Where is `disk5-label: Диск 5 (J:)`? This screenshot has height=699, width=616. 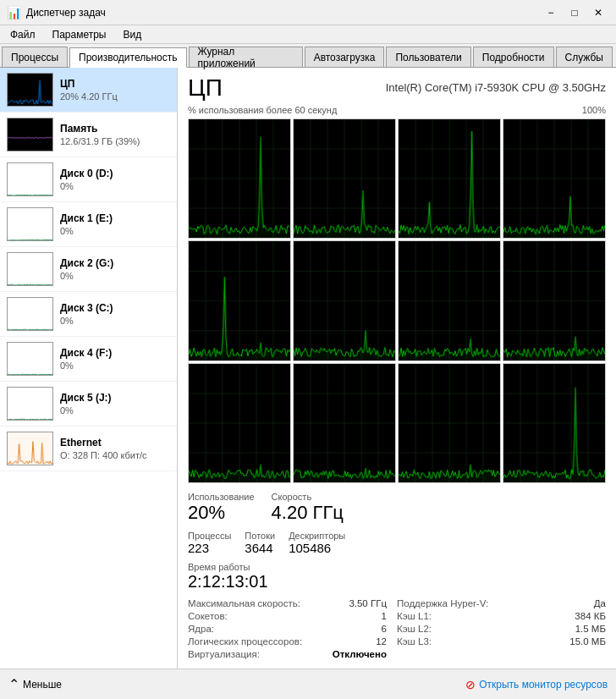
disk5-label: Диск 5 (J:) is located at coordinates (115, 398).